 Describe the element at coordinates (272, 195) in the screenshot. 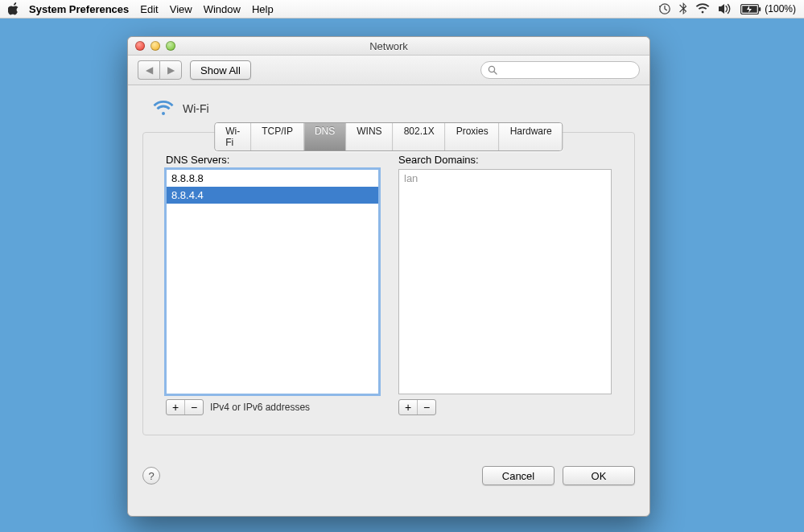

I see `dns-row: 8.8.4.4` at that location.